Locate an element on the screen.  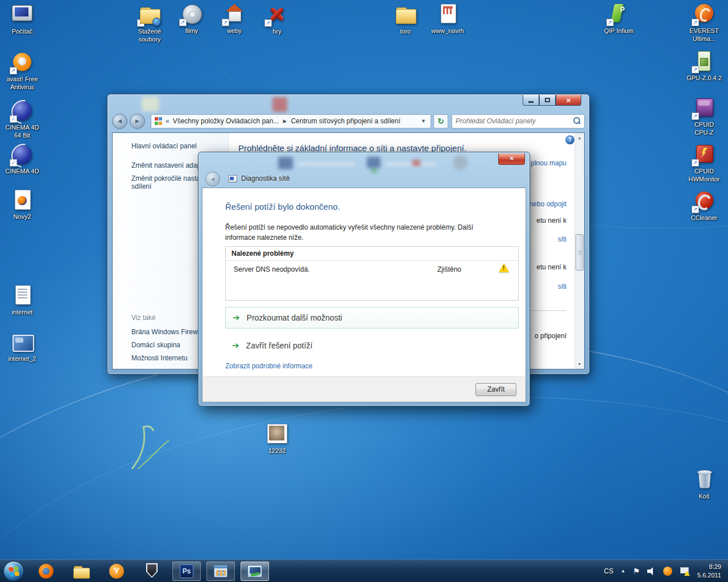
firefox-document-icon is located at coordinates (22, 200).